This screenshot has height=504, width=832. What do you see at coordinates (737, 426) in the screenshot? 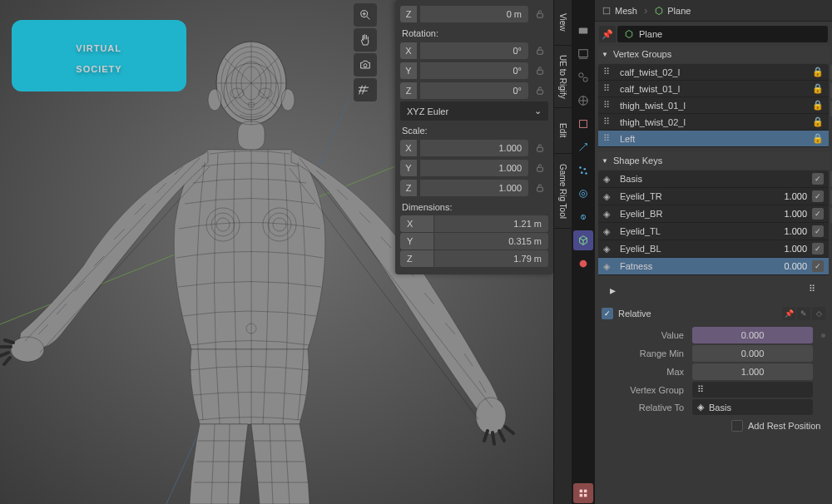
I see `add-rest-checkbox` at bounding box center [737, 426].